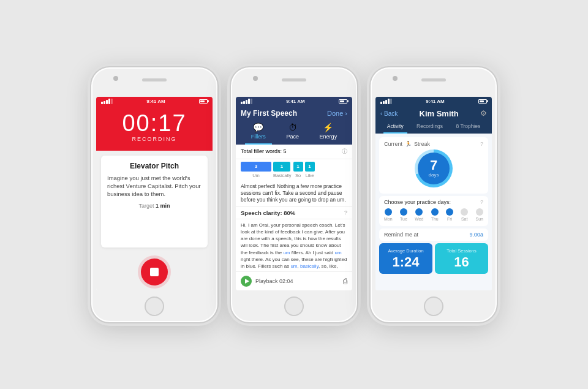 The image size is (588, 389). What do you see at coordinates (328, 137) in the screenshot?
I see `energy-tab-label: Energy` at bounding box center [328, 137].